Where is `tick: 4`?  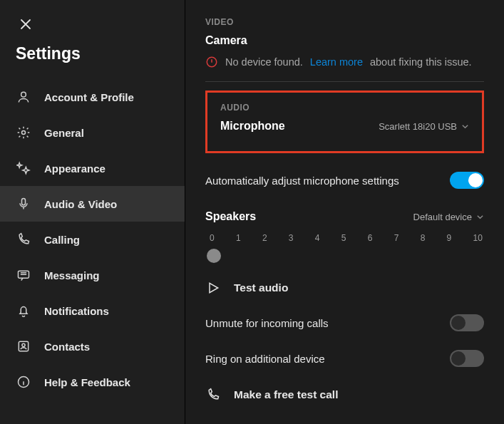 tick: 4 is located at coordinates (318, 238).